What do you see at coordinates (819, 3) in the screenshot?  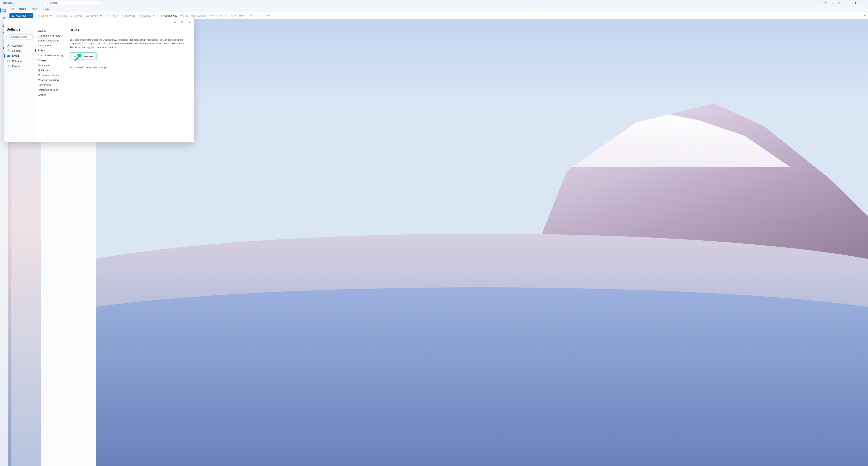 I see `notes-icon` at bounding box center [819, 3].